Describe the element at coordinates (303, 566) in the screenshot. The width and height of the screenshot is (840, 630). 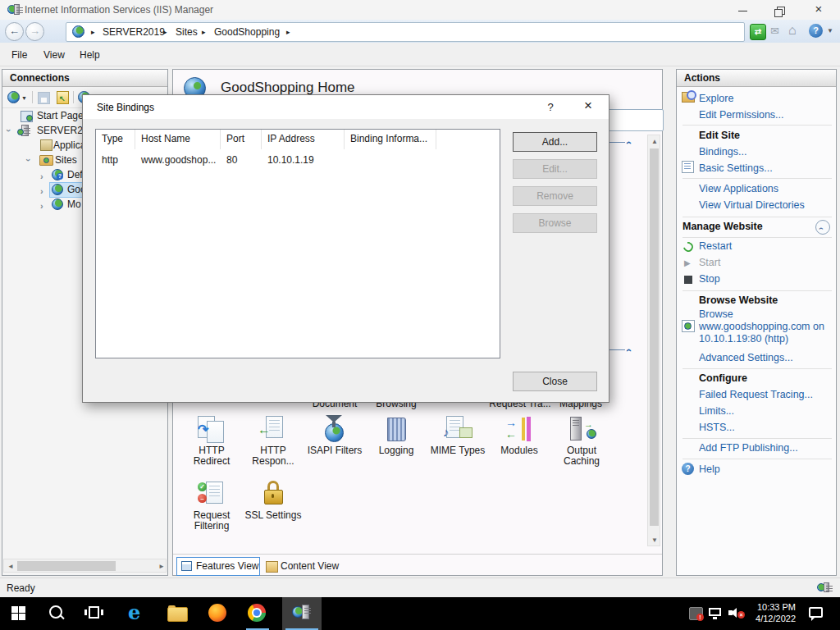
I see `tab-content-view: Content View` at that location.